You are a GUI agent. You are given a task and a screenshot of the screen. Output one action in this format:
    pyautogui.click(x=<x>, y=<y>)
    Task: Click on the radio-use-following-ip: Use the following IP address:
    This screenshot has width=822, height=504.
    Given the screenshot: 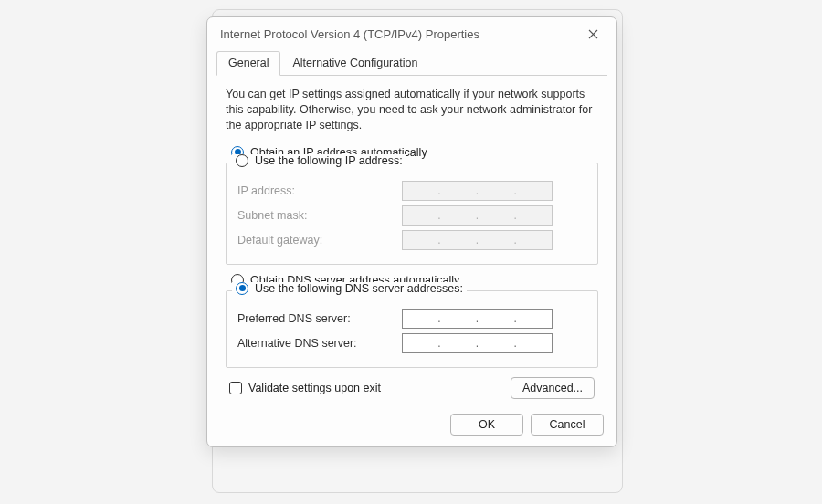 What is the action you would take?
    pyautogui.click(x=320, y=161)
    